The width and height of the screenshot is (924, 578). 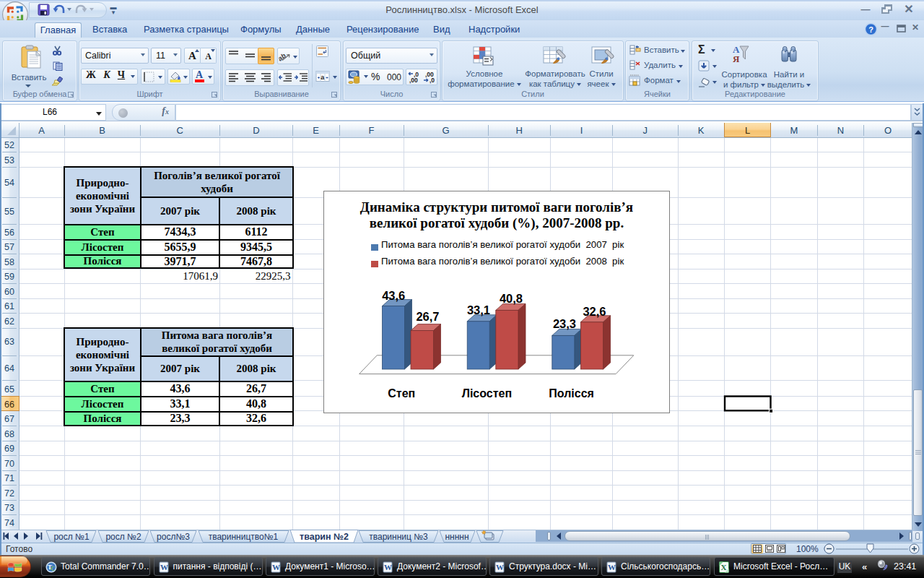 I want to click on svg-text: Степ, so click(x=401, y=393).